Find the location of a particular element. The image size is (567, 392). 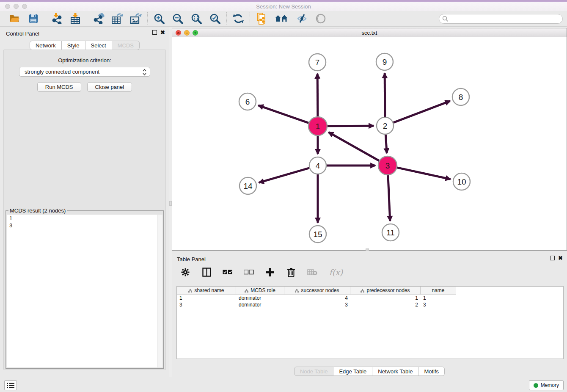

save-session-button is located at coordinates (33, 19).